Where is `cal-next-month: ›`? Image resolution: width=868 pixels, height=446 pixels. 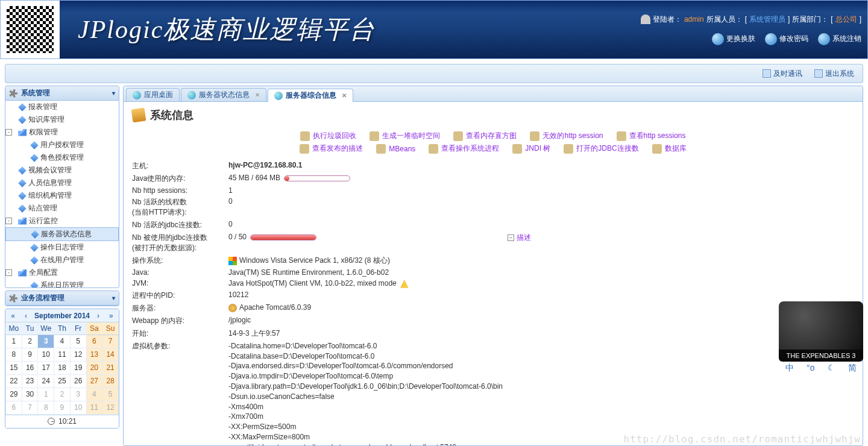 cal-next-month: › is located at coordinates (98, 316).